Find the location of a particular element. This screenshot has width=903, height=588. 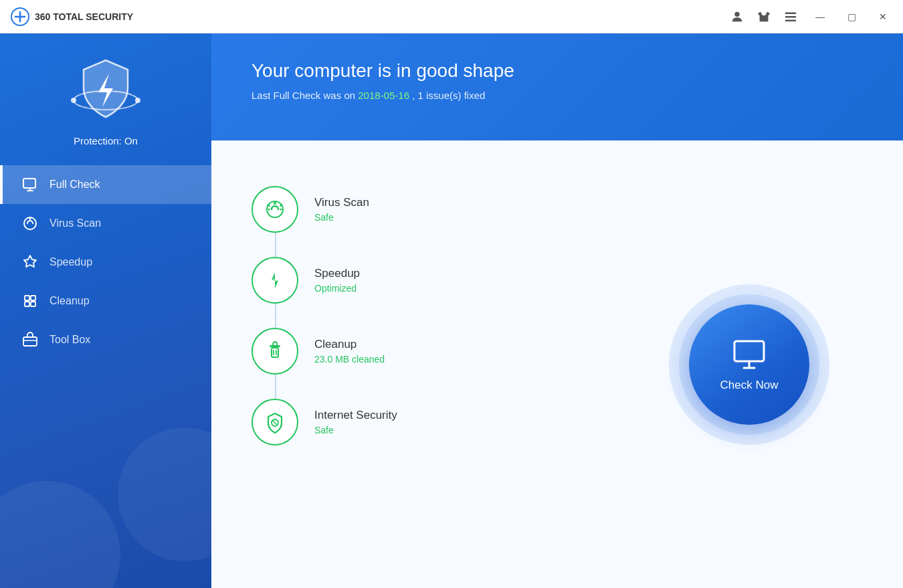

shirt-icon is located at coordinates (764, 17).